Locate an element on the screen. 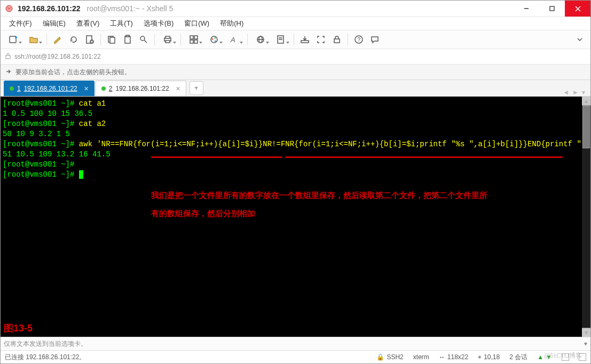  menu-view: 查看(V) is located at coordinates (88, 23).